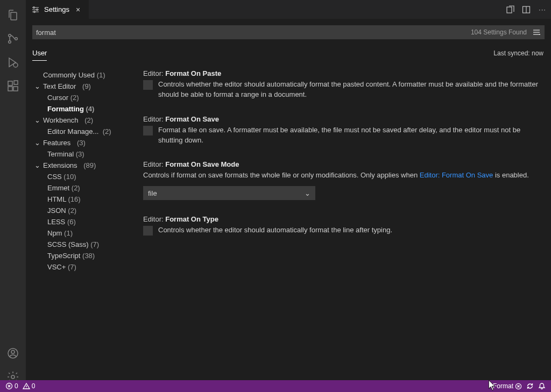 The width and height of the screenshot is (551, 392). What do you see at coordinates (342, 225) in the screenshot?
I see `setting-format-on-type: Editor: Format On Type Controls whether …` at bounding box center [342, 225].